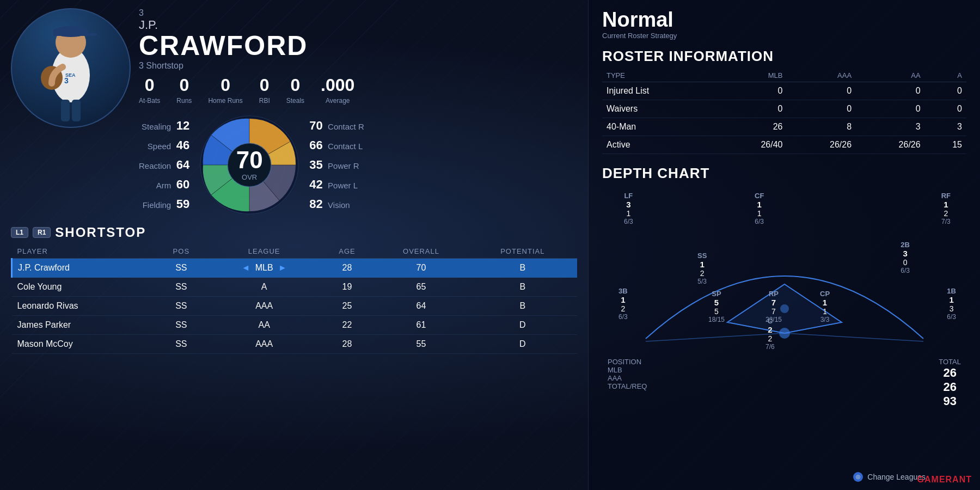  Describe the element at coordinates (627, 383) in the screenshot. I see `summary-position: POSITION MLB AAA TOTAL/REQ` at that location.